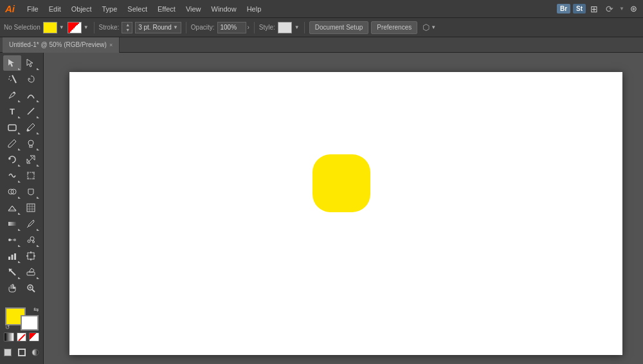  I want to click on perspective-grid-tool, so click(12, 208).